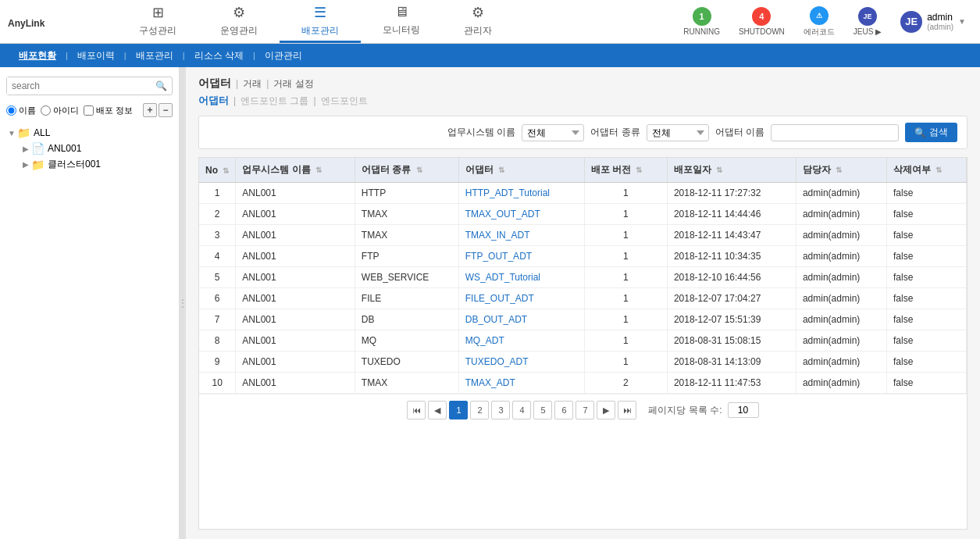  I want to click on tree-item-cluster001: ▶ 📁 클러스터001, so click(97, 164).